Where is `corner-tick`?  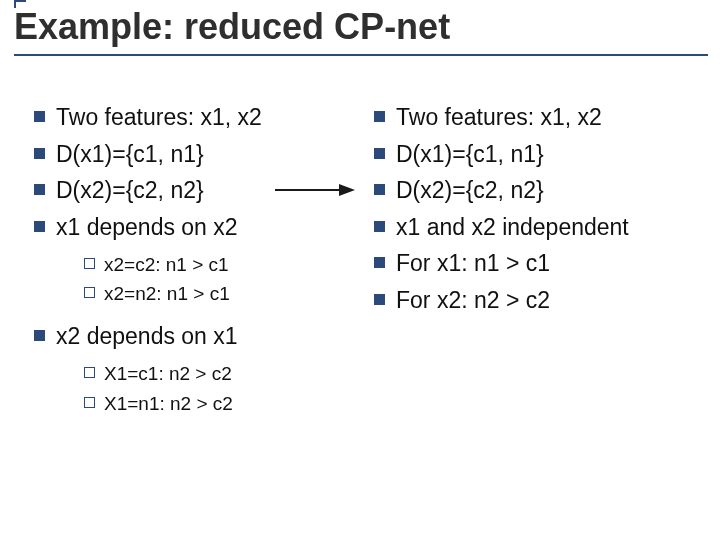
corner-tick is located at coordinates (20, 4).